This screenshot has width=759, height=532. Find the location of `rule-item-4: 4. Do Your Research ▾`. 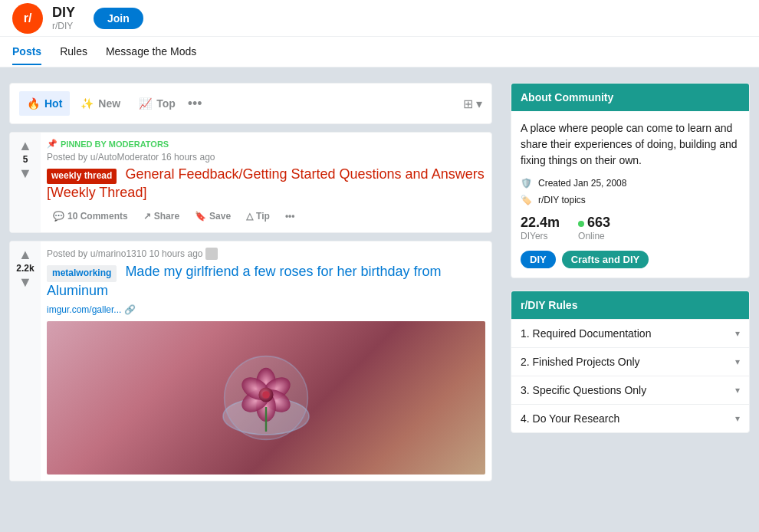

rule-item-4: 4. Do Your Research ▾ is located at coordinates (630, 419).